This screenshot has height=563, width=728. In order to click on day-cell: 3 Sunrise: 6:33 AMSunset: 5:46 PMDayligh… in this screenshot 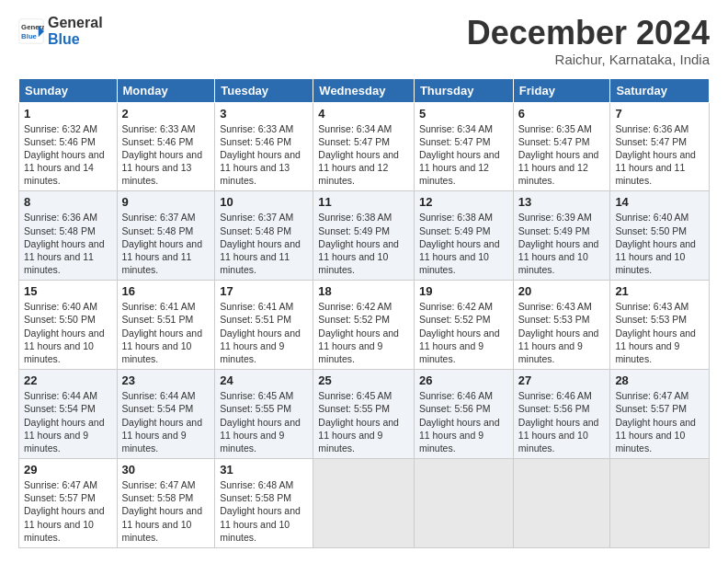, I will do `click(265, 147)`.